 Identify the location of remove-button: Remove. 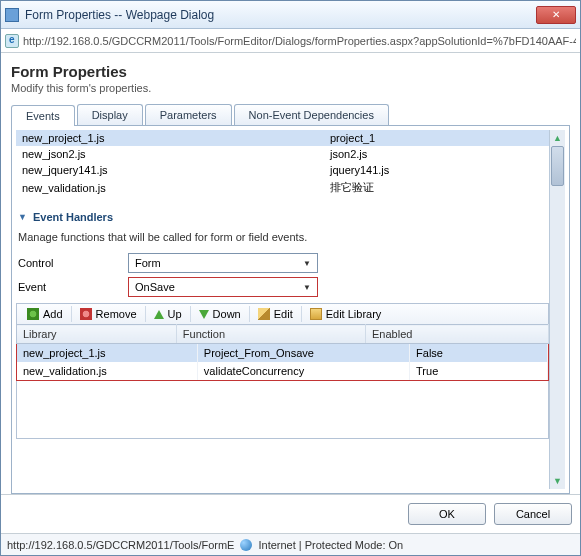
(109, 314).